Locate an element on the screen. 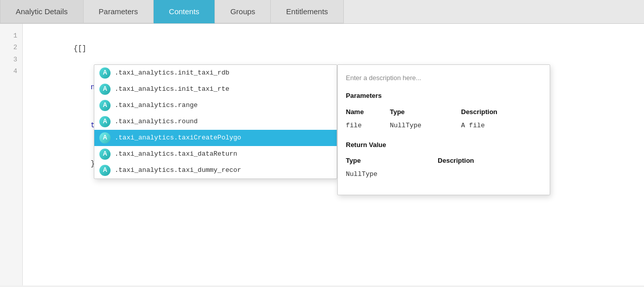  autocomplete-item-4: A .taxi_analytics.round is located at coordinates (216, 122).